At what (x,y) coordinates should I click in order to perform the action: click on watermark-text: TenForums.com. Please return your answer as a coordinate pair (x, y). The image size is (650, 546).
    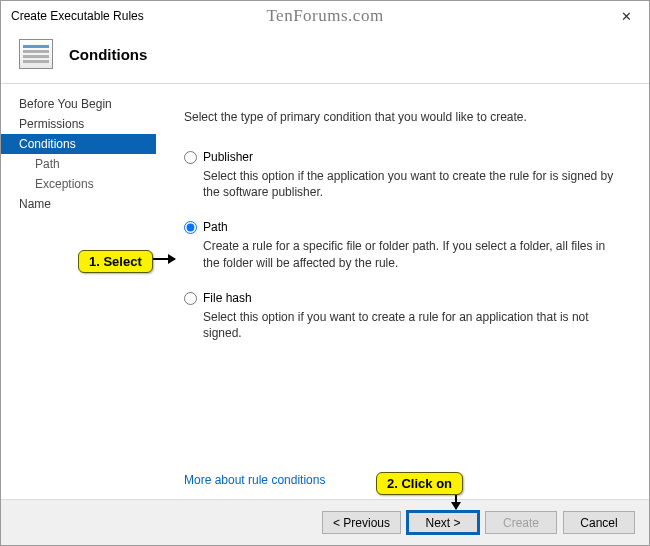
    Looking at the image, I should click on (324, 16).